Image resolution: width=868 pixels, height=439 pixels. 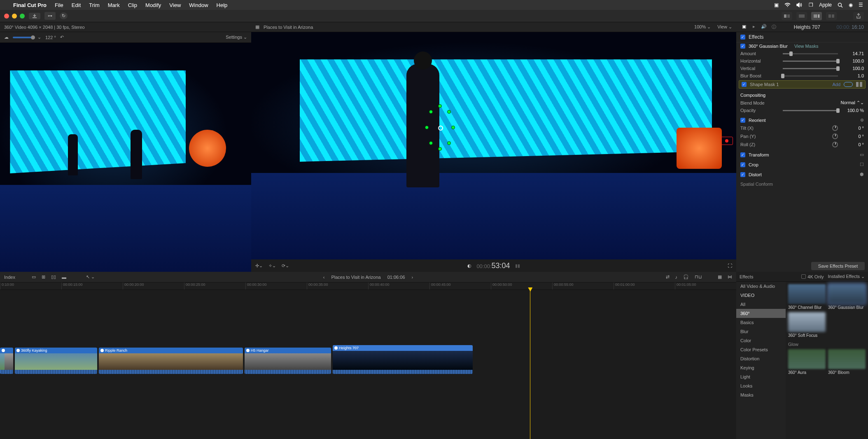 I want to click on app-name: Final Cut Pro, so click(x=30, y=5).